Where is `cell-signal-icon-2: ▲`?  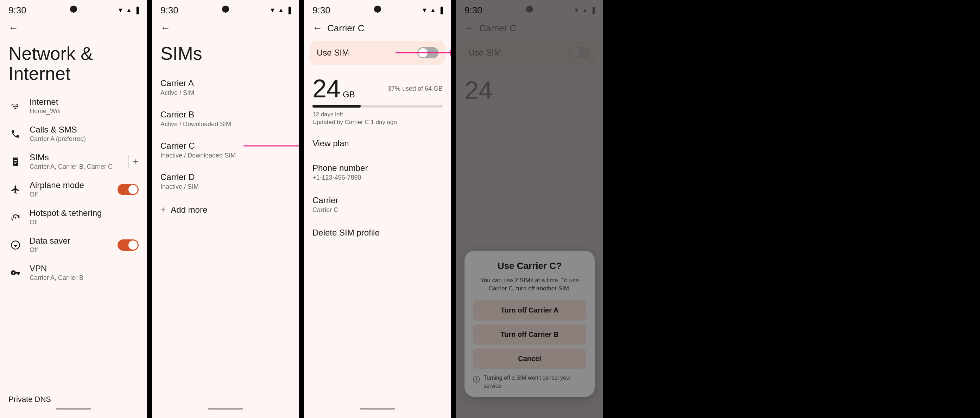
cell-signal-icon-2: ▲ is located at coordinates (281, 11).